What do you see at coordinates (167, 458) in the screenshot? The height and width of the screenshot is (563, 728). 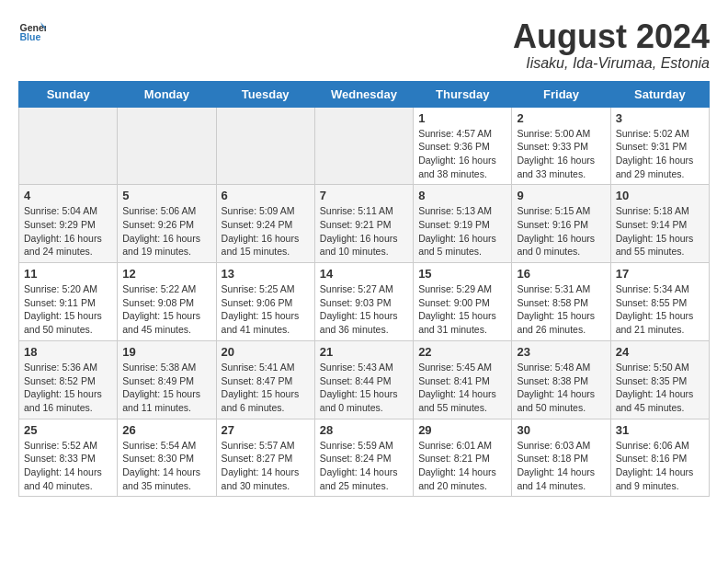 I see `calendar-cell: 26Sunrise: 5:54 AM Sunset: 8:30 PM Dayli…` at bounding box center [167, 458].